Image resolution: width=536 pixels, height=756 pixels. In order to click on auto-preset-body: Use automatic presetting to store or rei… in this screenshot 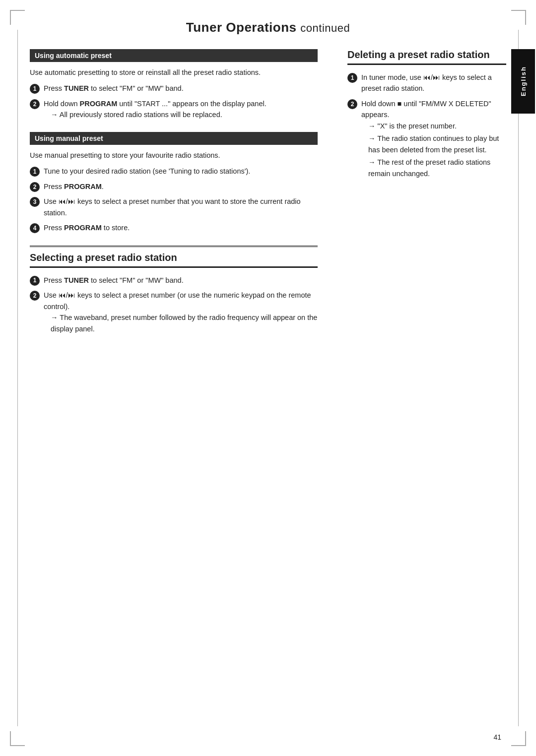, I will do `click(174, 72)`.